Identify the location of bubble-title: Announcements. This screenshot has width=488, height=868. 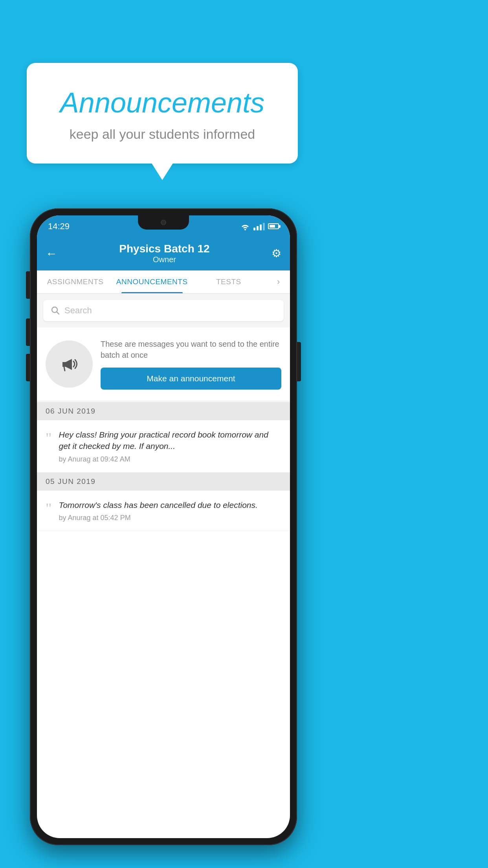
(162, 103).